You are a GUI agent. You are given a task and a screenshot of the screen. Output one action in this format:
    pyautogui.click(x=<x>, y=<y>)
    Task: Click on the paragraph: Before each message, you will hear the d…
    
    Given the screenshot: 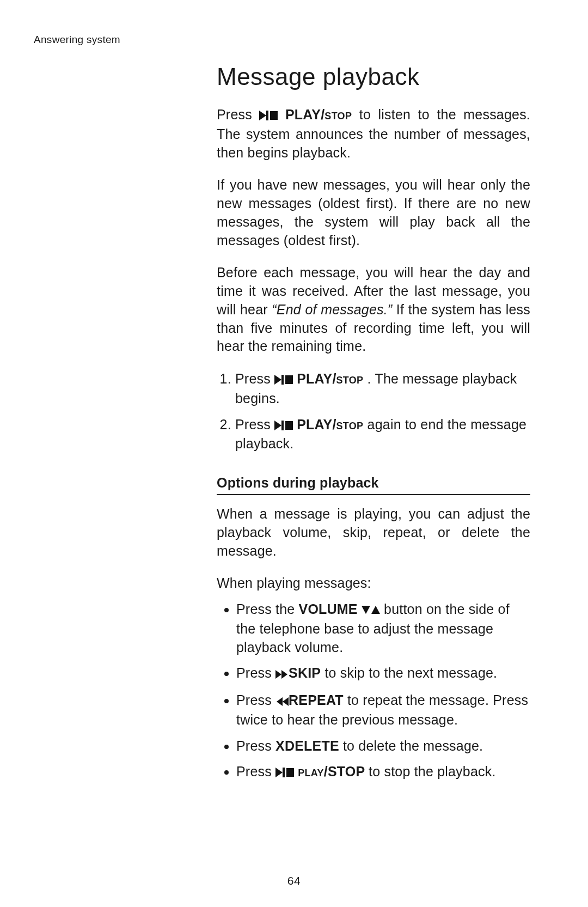 What is the action you would take?
    pyautogui.click(x=373, y=309)
    